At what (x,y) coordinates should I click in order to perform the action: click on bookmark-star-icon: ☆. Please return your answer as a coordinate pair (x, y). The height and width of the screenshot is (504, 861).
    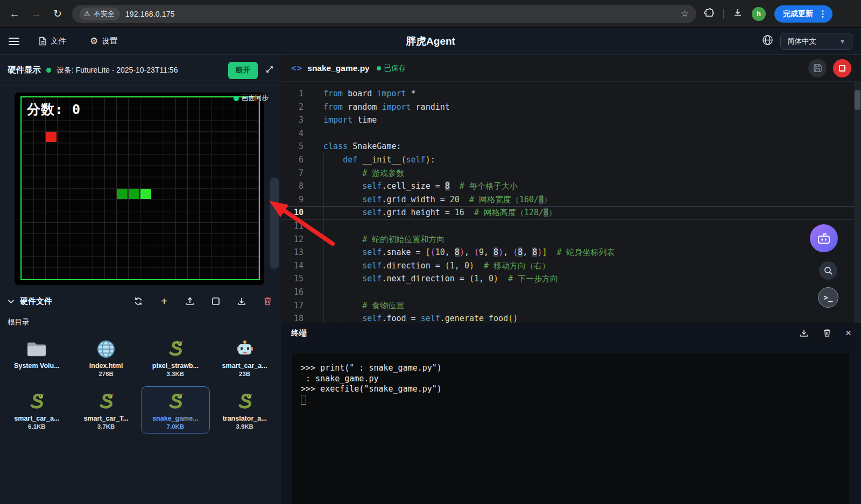
    Looking at the image, I should click on (684, 14).